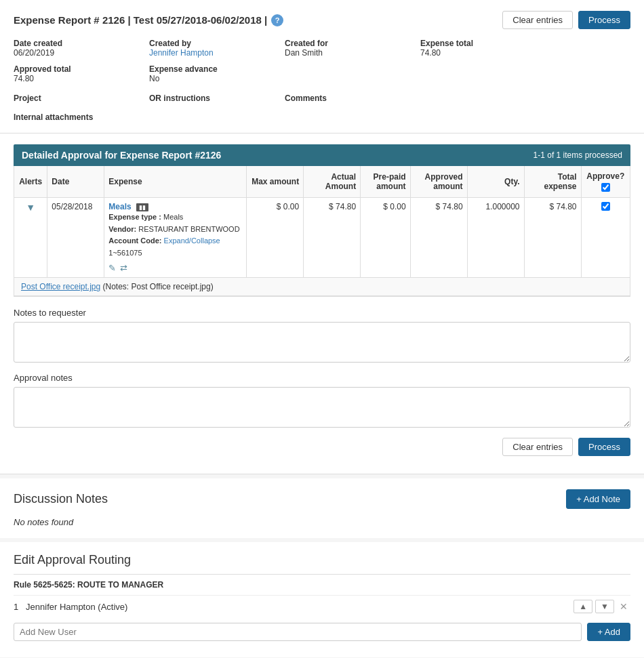 The image size is (644, 658). I want to click on col-header-expense: Expense, so click(176, 182).